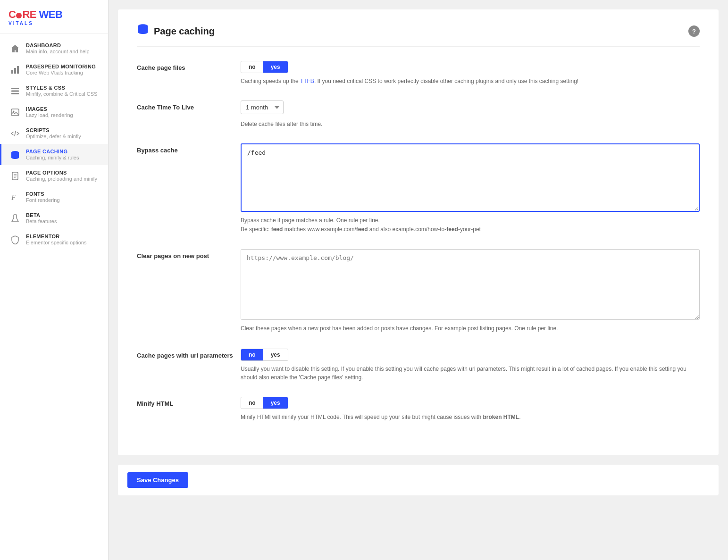  Describe the element at coordinates (61, 179) in the screenshot. I see `sidebar-item-page-options-subtitle: Caching, preloading and minify` at that location.